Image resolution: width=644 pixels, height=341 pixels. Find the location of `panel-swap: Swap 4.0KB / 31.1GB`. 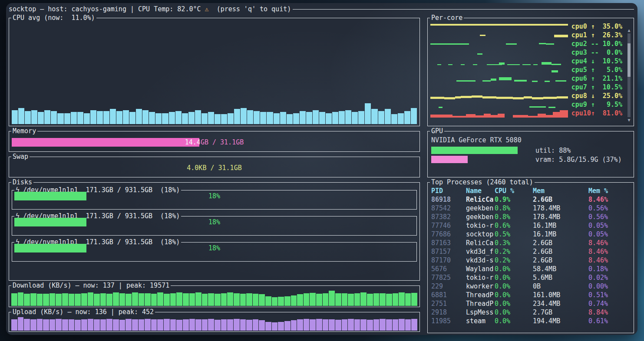

panel-swap: Swap 4.0KB / 31.1GB is located at coordinates (215, 167).